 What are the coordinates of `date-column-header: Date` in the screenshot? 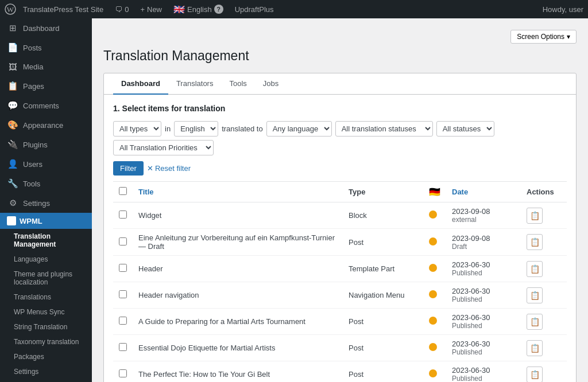 It's located at (483, 192).